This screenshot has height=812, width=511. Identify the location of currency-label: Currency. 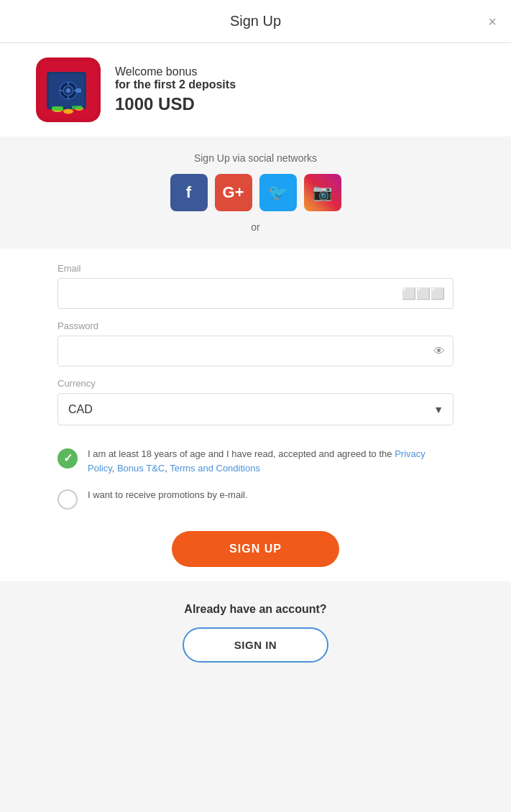
(256, 384).